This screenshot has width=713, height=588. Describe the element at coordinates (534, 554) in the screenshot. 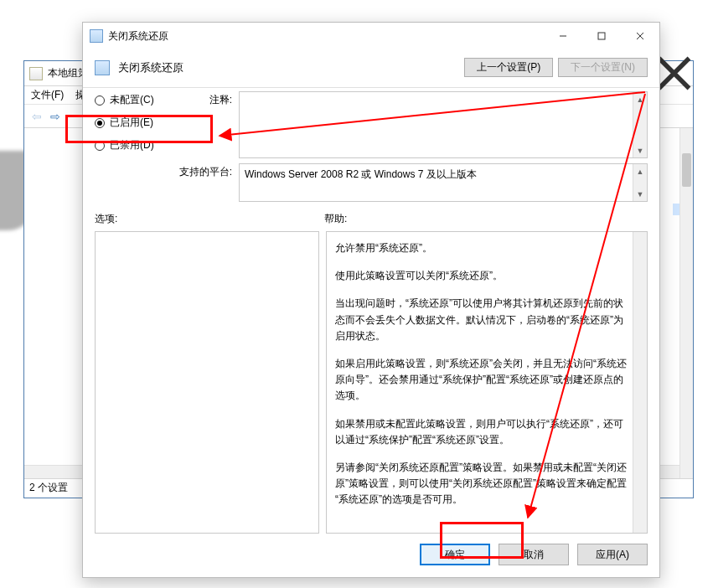

I see `cancel-button: 取消` at that location.